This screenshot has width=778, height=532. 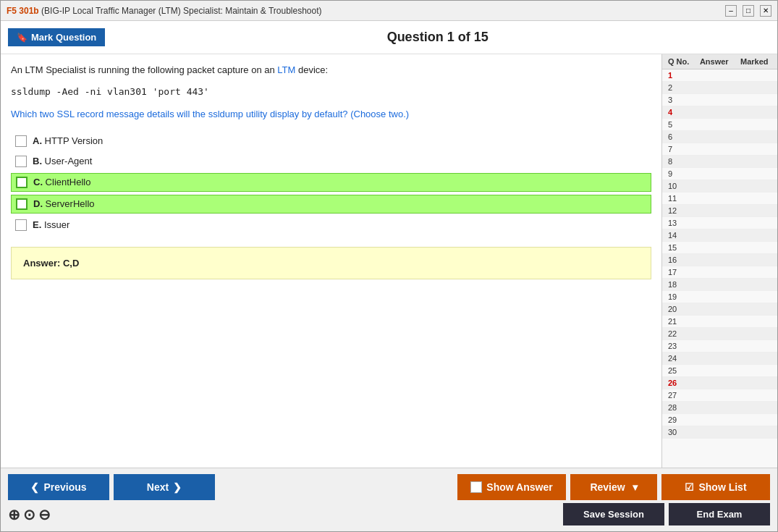 I want to click on option-e-checkbox, so click(x=21, y=225).